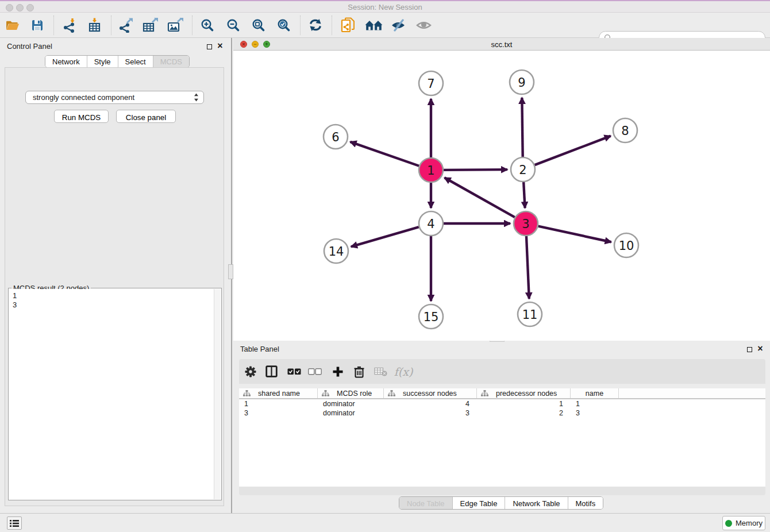  I want to click on cell-shared-name: 1, so click(278, 404).